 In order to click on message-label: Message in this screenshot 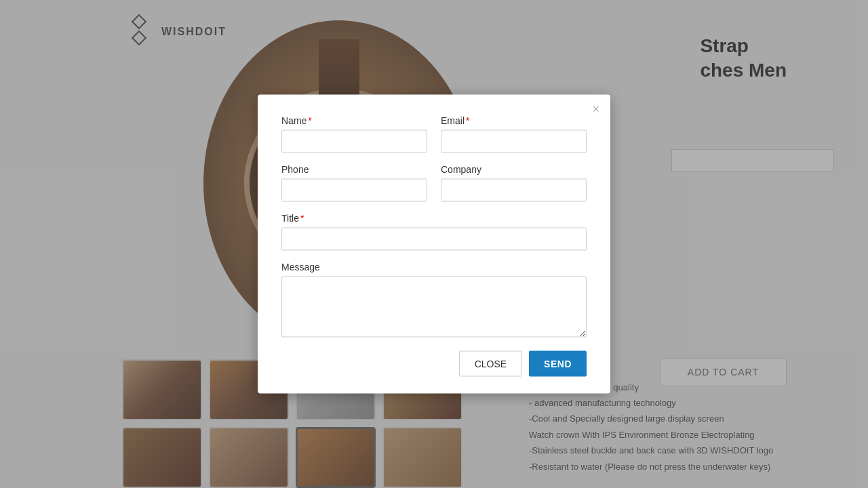, I will do `click(434, 267)`.